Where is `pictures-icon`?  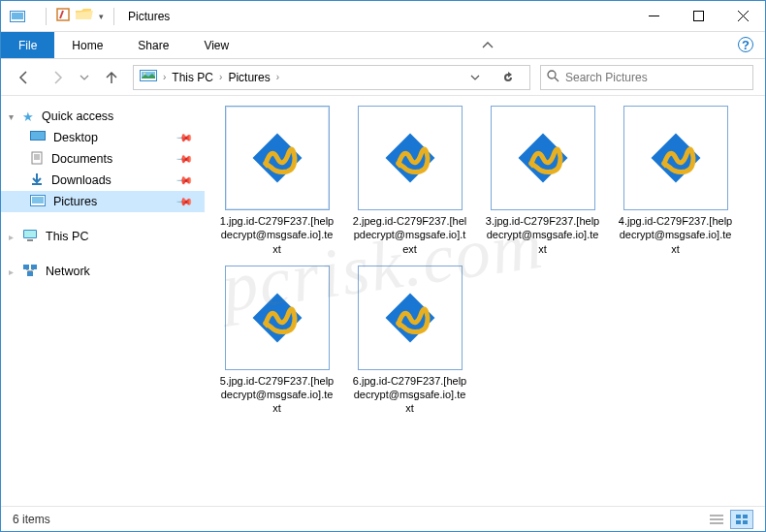
pictures-icon is located at coordinates (38, 202).